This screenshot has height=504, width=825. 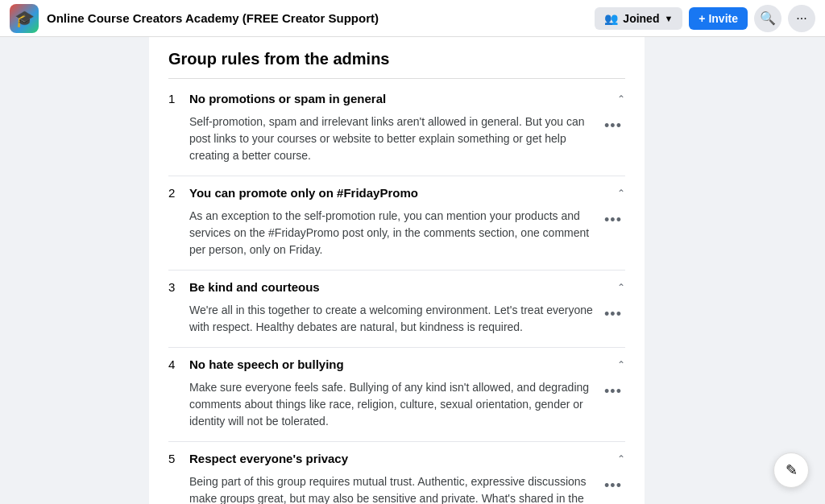 I want to click on rule-body: As an exception to the self-promotion ru…, so click(x=396, y=235).